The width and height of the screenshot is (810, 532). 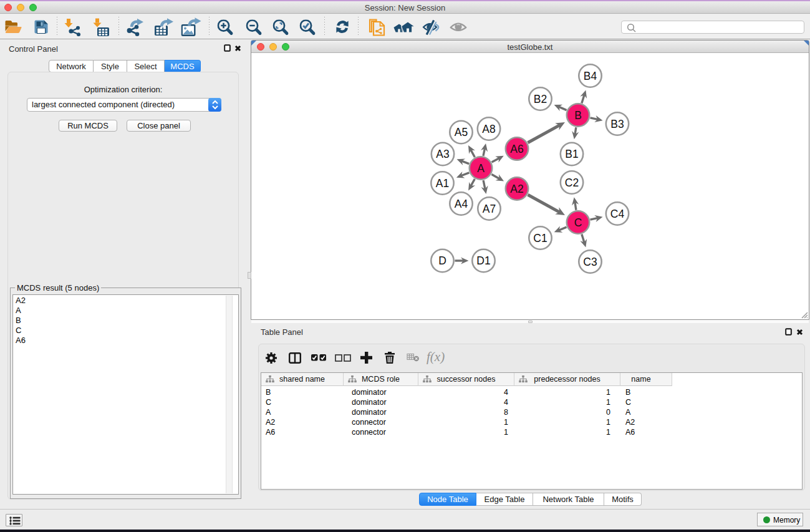 What do you see at coordinates (591, 76) in the screenshot?
I see `svg-text: B4` at bounding box center [591, 76].